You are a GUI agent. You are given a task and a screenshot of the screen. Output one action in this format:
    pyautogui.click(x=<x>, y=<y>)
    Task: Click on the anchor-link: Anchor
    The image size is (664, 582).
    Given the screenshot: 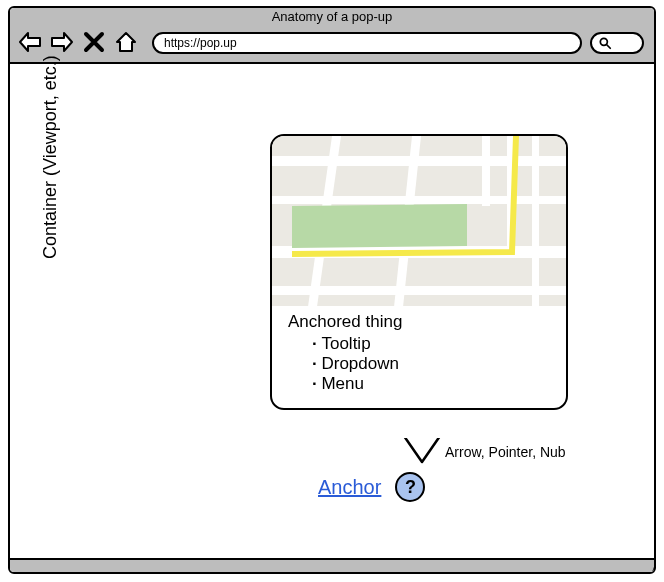 What is the action you would take?
    pyautogui.click(x=350, y=488)
    